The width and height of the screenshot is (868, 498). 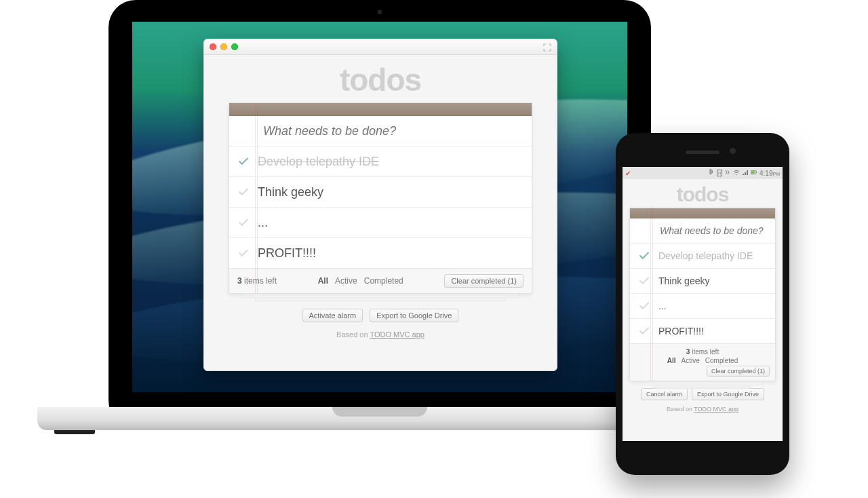 I want to click on todo-sheet: Develop telepathy IDE Think geeky, so click(x=380, y=198).